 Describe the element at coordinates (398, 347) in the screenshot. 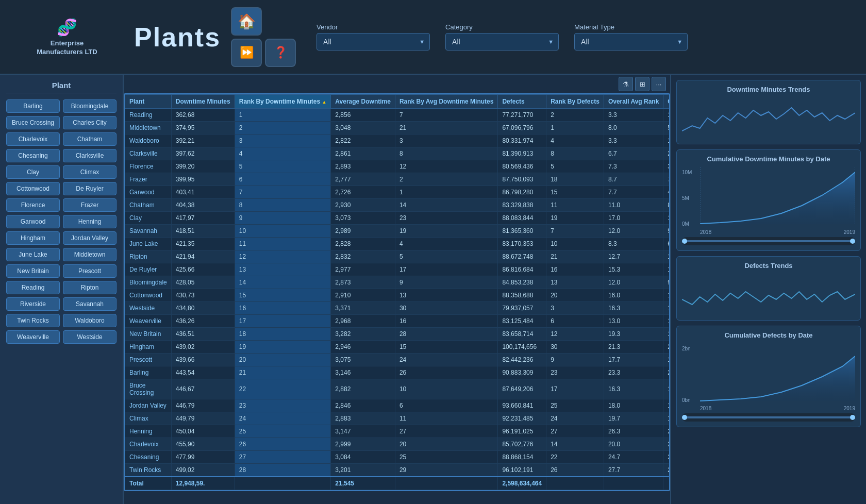

I see `table-row: Hingham439,02192,94615100,174,6563021.32…` at that location.